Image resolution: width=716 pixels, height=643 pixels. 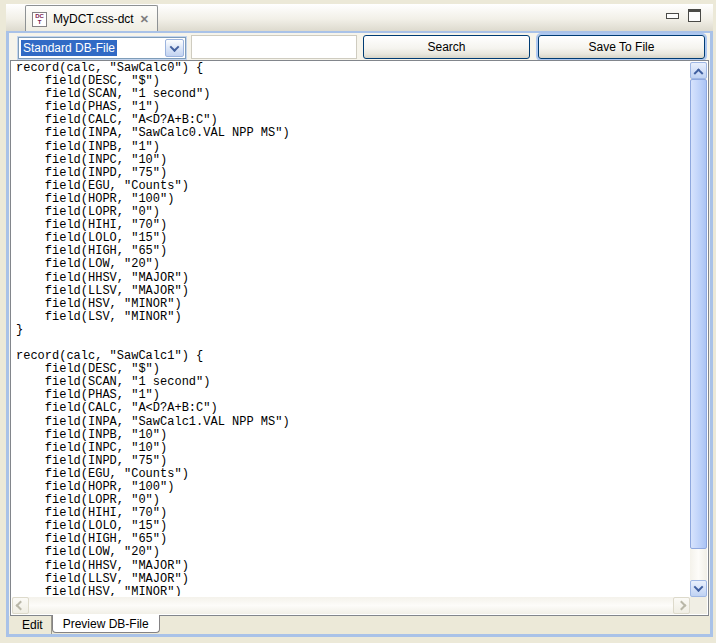 What do you see at coordinates (102, 48) in the screenshot?
I see `db-file-type-select: Standard DB-File` at bounding box center [102, 48].